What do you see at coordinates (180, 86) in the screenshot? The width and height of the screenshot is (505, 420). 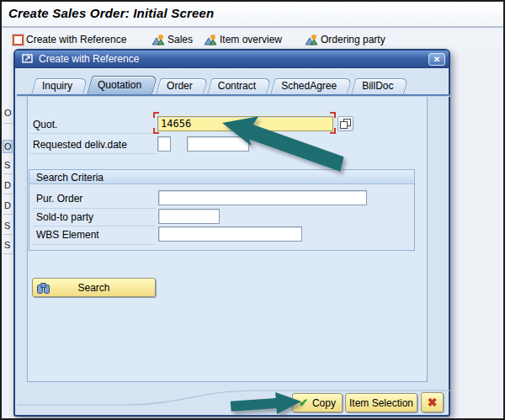 I see `tab-order: Order` at bounding box center [180, 86].